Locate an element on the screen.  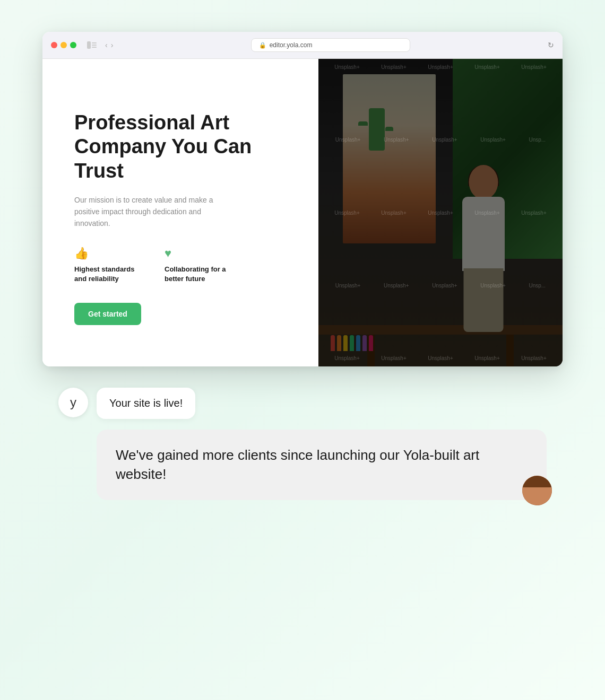
second-bubble-text: We've gained more clients since launchin… is located at coordinates (297, 465).